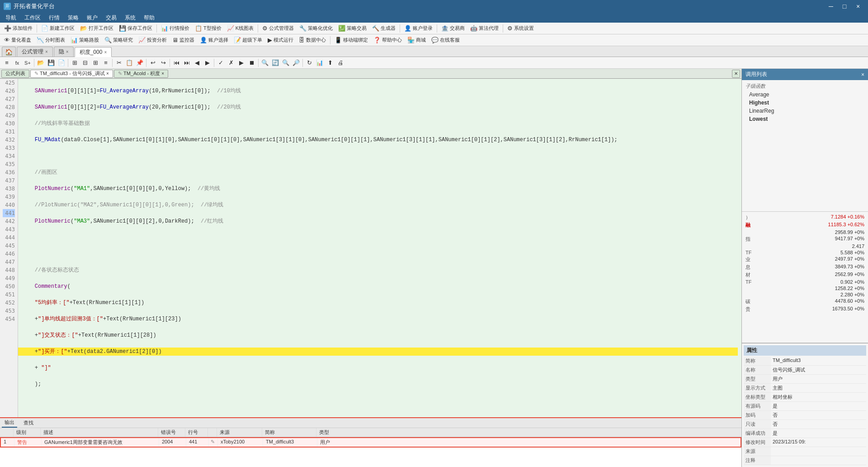 The image size is (868, 467). I want to click on code-tab-close-all: ✕, so click(736, 74).